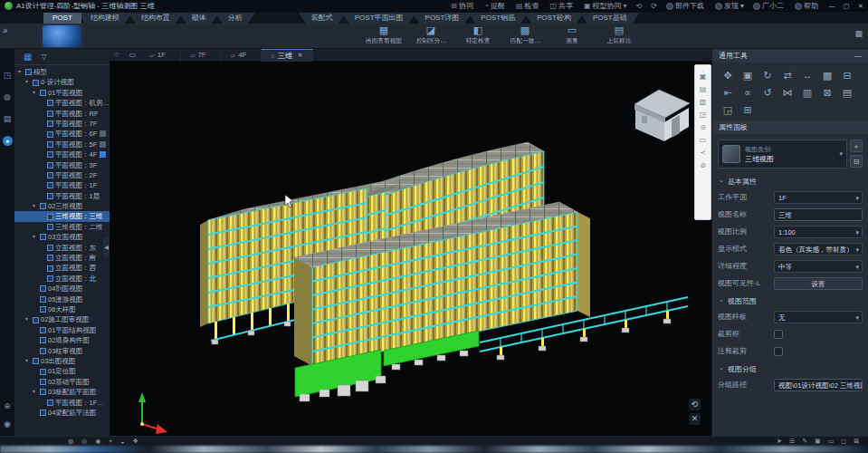 The image size is (868, 453). What do you see at coordinates (136, 441) in the screenshot?
I see `status-tool-icon: ❖` at bounding box center [136, 441].